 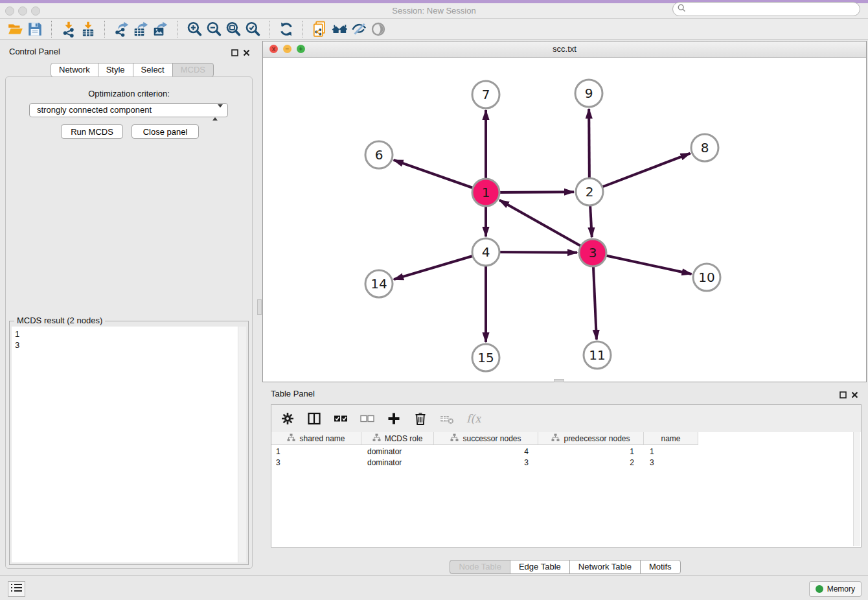 I want to click on mcds-result-text: 13, so click(x=129, y=444).